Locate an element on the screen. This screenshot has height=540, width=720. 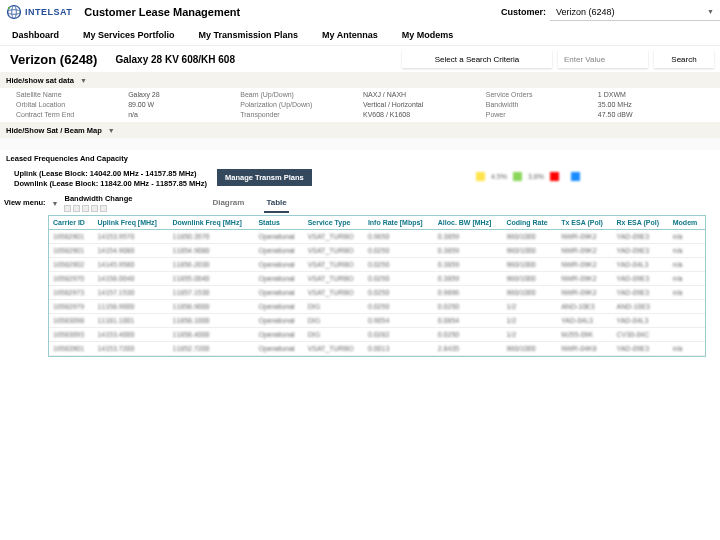
nav-dashboard: Dashboard is located at coordinates (36, 35).